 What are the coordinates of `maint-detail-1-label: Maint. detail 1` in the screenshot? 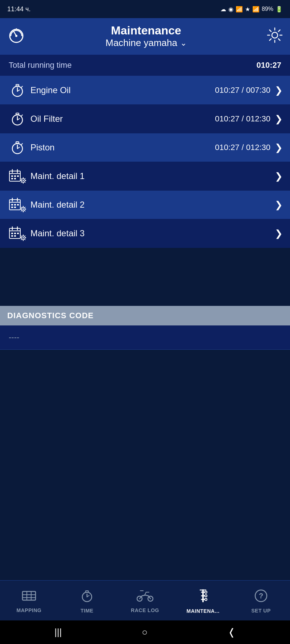 It's located at (151, 176).